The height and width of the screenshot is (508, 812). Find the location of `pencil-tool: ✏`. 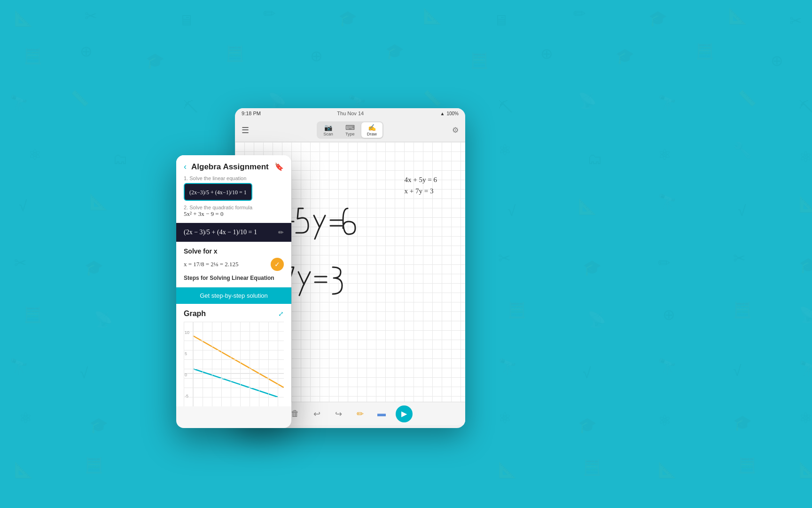

pencil-tool: ✏ is located at coordinates (360, 414).